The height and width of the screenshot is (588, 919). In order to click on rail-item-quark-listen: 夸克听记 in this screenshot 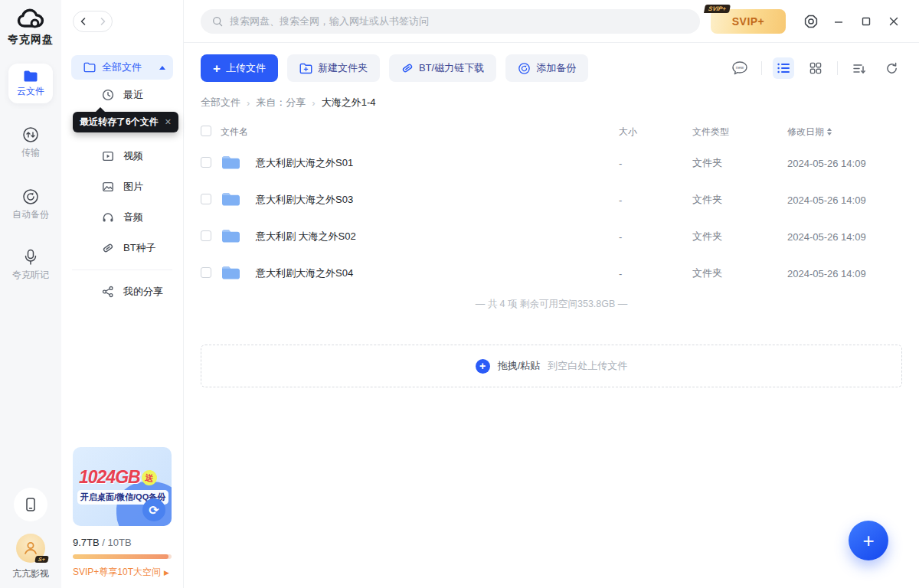, I will do `click(31, 265)`.